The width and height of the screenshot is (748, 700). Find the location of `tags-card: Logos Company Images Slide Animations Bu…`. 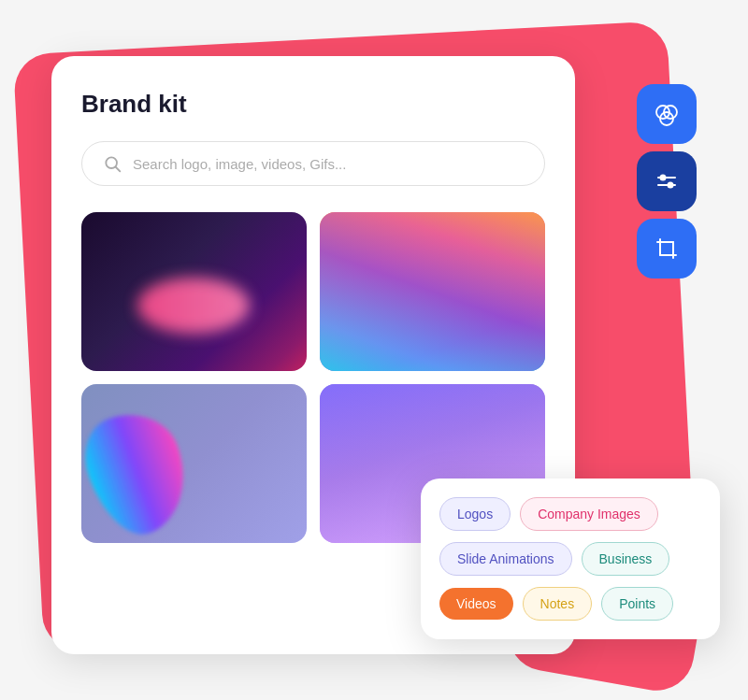

tags-card: Logos Company Images Slide Animations Bu… is located at coordinates (570, 559).